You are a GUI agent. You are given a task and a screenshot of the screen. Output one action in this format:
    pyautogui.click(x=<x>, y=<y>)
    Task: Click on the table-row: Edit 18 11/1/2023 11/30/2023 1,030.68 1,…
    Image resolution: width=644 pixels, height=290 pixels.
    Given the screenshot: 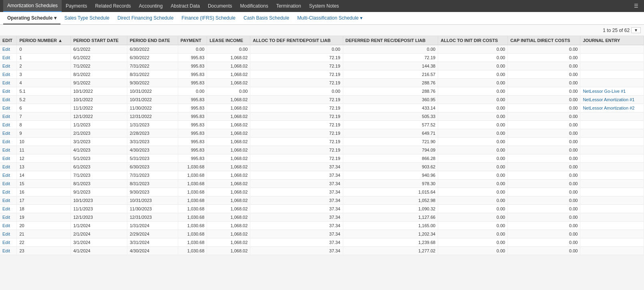 What is the action you would take?
    pyautogui.click(x=322, y=209)
    